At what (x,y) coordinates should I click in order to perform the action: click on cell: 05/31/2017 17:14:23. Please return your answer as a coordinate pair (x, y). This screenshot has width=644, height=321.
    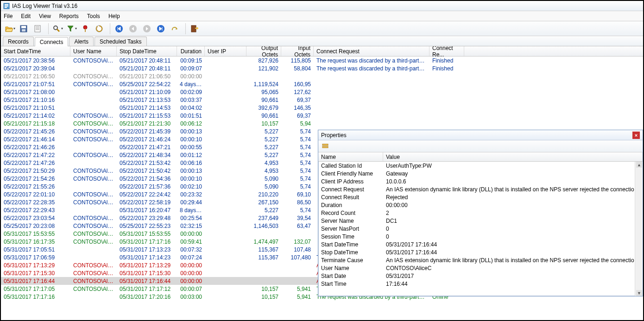
    Looking at the image, I should click on (147, 258).